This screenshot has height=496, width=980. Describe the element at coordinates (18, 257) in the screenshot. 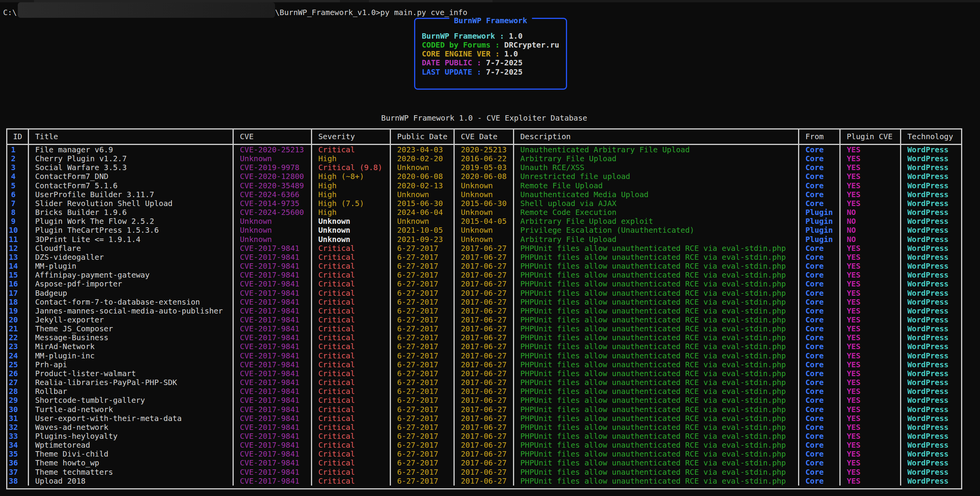

I see `cell-id: 13` at that location.